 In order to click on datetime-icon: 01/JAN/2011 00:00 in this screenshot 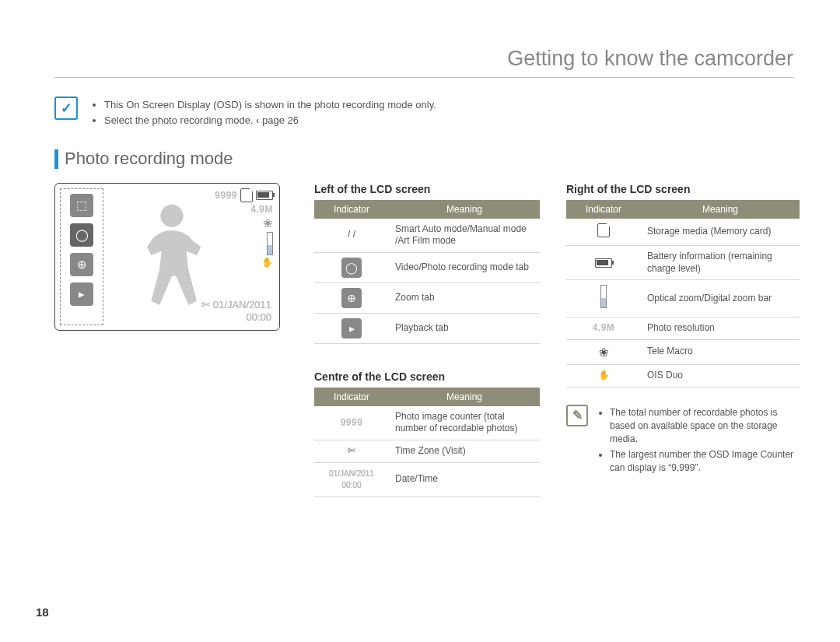, I will do `click(352, 479)`.